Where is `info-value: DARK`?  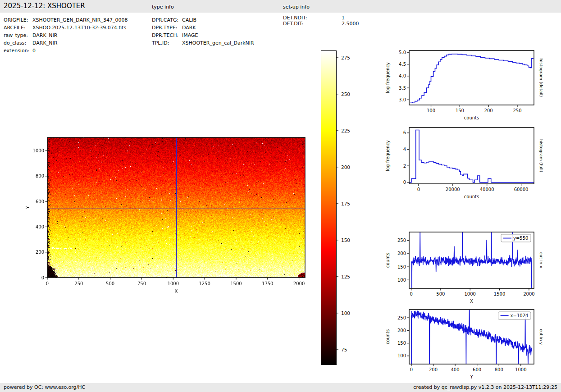 info-value: DARK is located at coordinates (189, 28).